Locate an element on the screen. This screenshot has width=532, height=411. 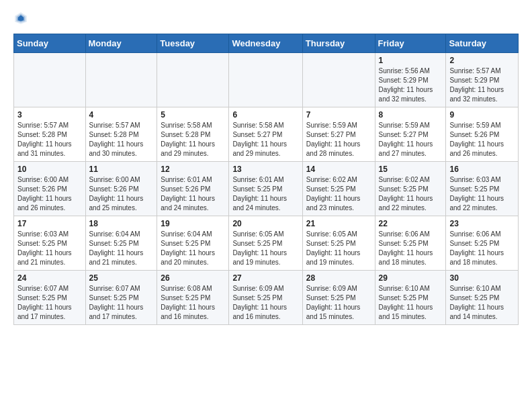
week-row-4: 17Sunrise: 6:03 AM Sunset: 5:25 PM Dayli… is located at coordinates (266, 243).